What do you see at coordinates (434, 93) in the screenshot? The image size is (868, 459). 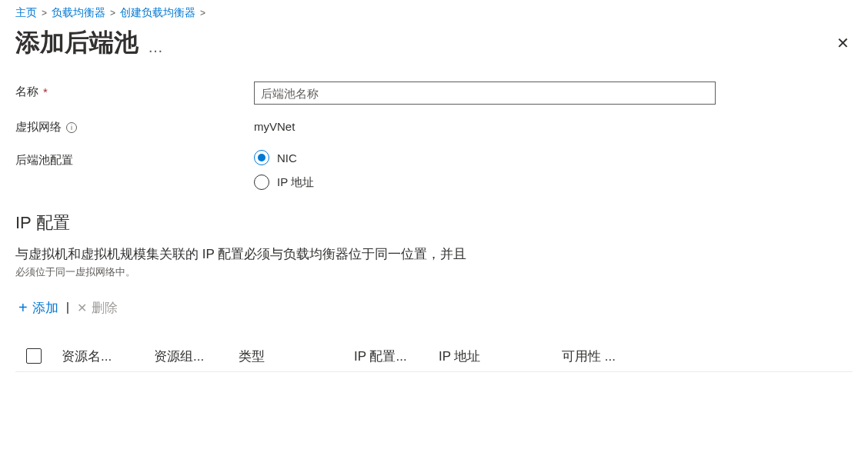 I see `row-name: 名称 *` at bounding box center [434, 93].